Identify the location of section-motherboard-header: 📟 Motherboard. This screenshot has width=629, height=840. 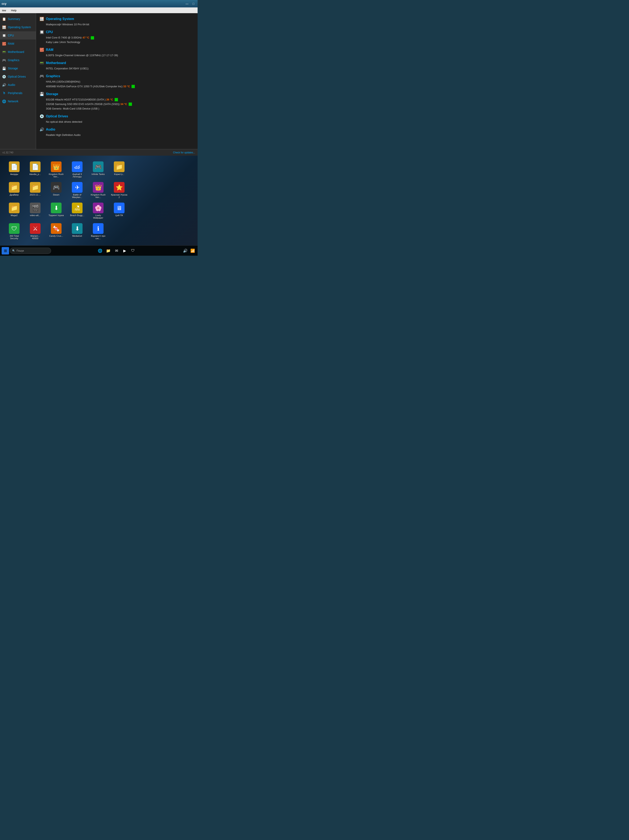
(117, 63).